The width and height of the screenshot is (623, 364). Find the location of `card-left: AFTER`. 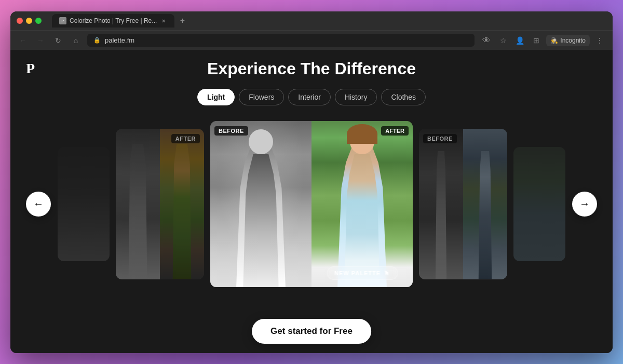

card-left: AFTER is located at coordinates (160, 204).